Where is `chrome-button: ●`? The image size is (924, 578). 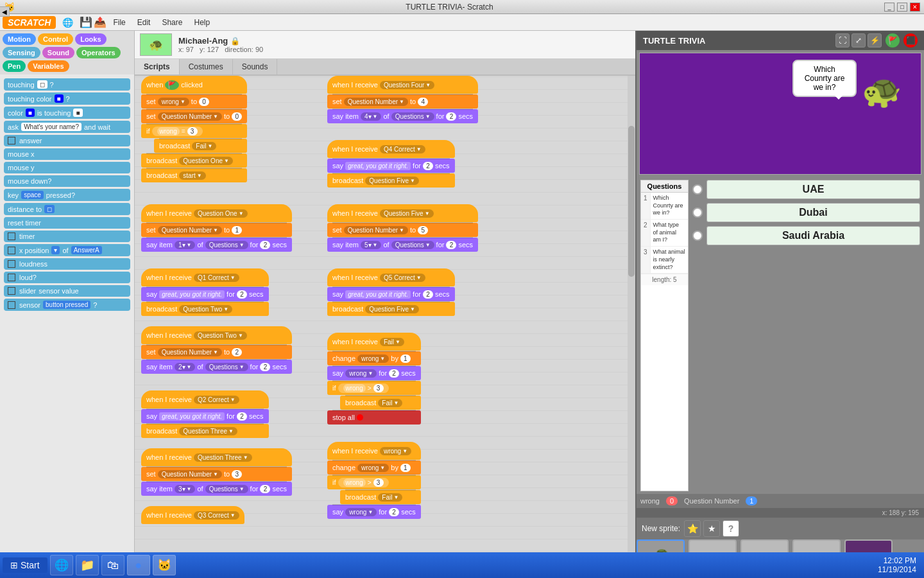 chrome-button: ● is located at coordinates (139, 565).